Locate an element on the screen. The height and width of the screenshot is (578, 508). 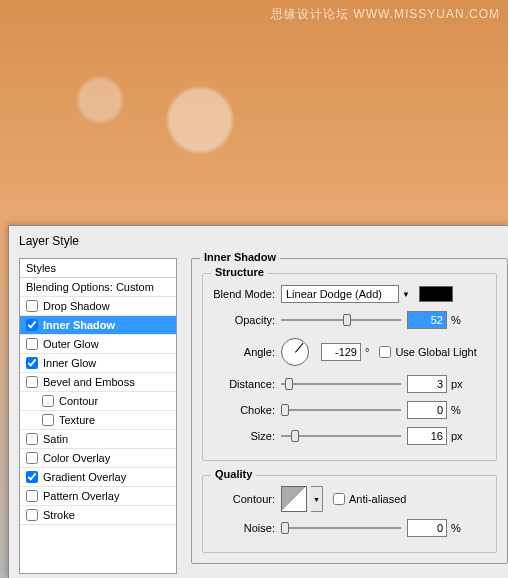
styles-header: Styles is located at coordinates (98, 268).